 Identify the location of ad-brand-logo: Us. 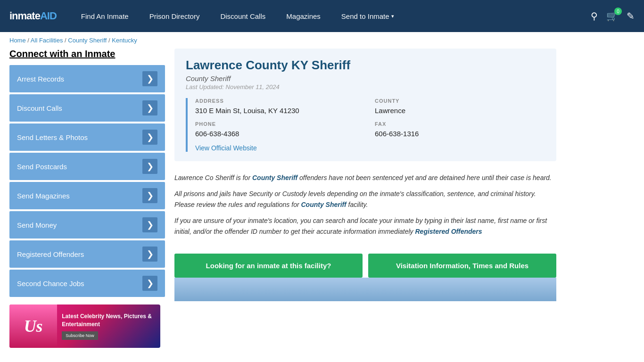
(33, 326).